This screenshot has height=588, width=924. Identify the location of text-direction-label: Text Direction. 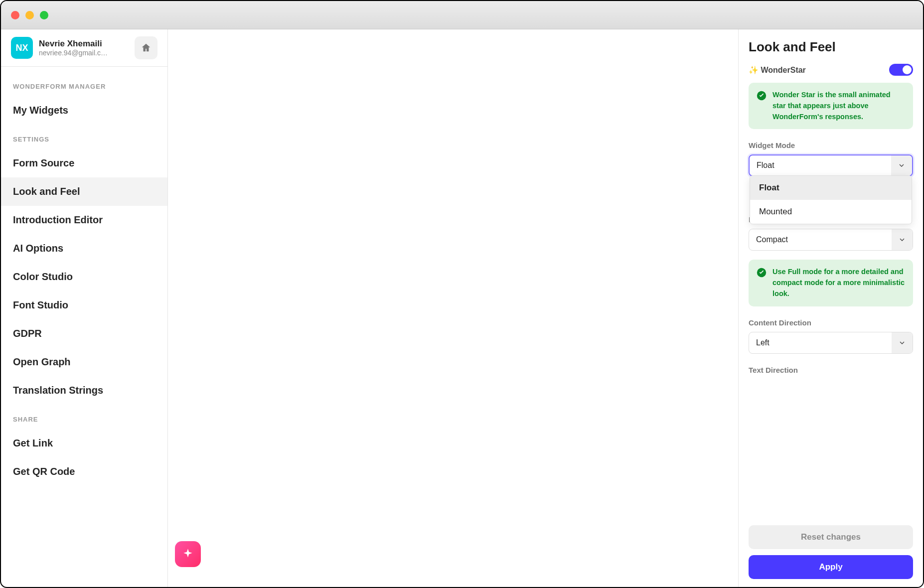
(831, 370).